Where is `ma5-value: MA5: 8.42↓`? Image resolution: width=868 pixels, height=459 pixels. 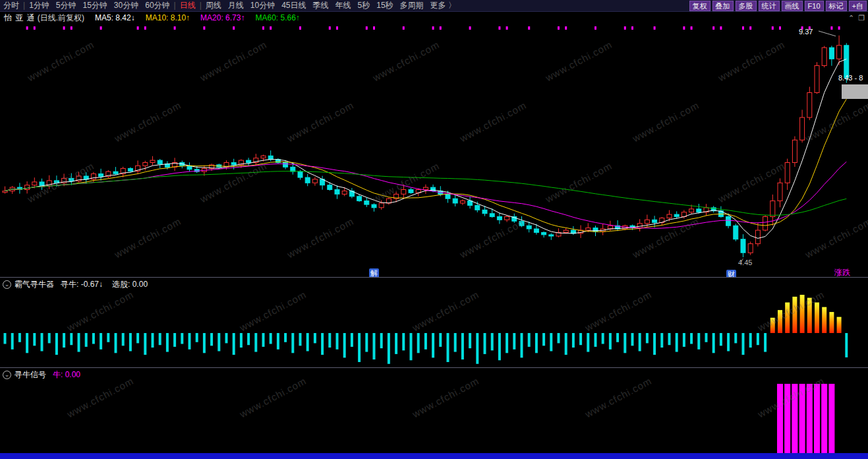 ma5-value: MA5: 8.42↓ is located at coordinates (115, 18).